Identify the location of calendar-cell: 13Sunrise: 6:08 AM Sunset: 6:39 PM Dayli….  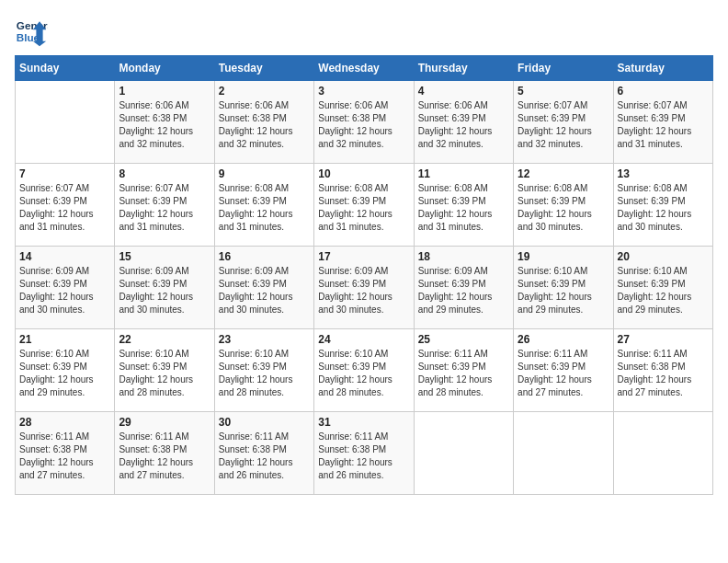
(663, 205).